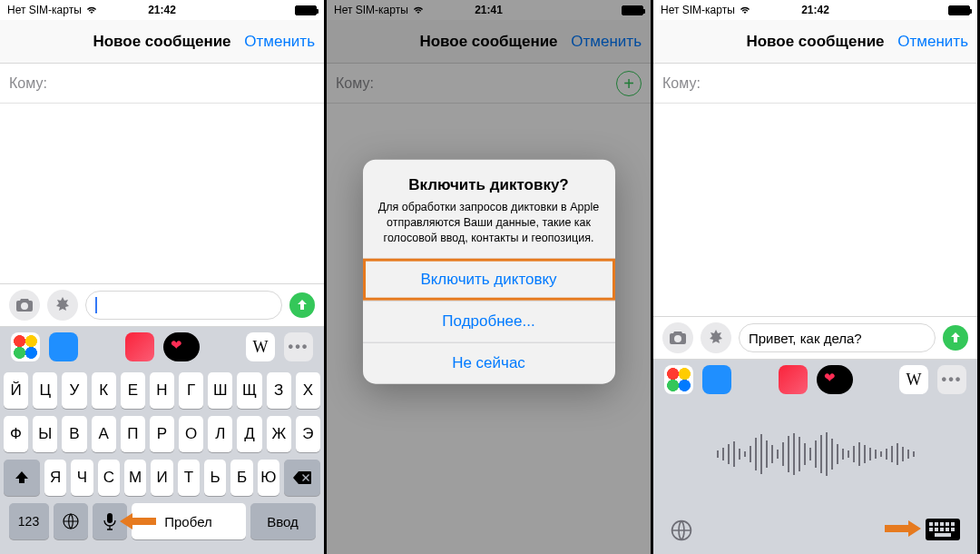 This screenshot has height=554, width=980. What do you see at coordinates (45, 434) in the screenshot?
I see `key-Ы: Ы` at bounding box center [45, 434].